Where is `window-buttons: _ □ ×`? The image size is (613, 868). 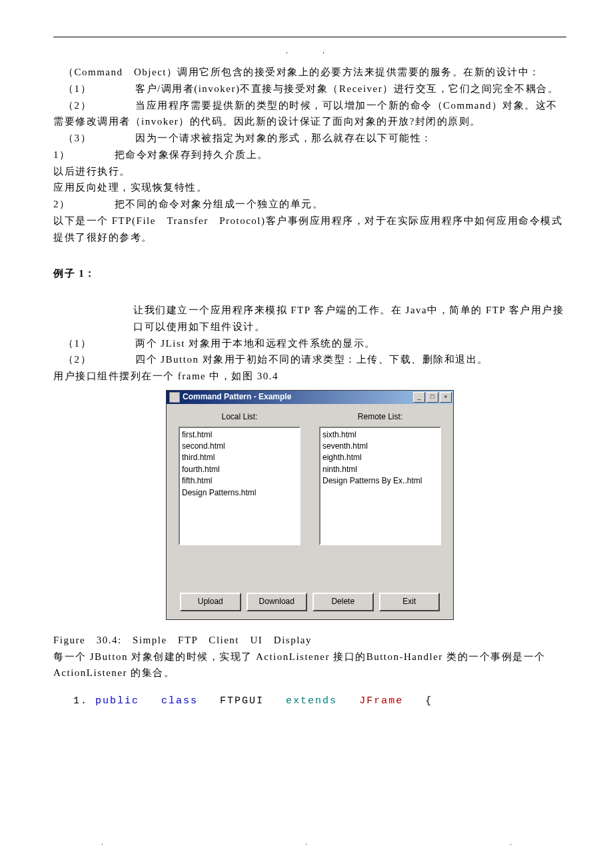
window-buttons: _ □ × is located at coordinates (432, 397).